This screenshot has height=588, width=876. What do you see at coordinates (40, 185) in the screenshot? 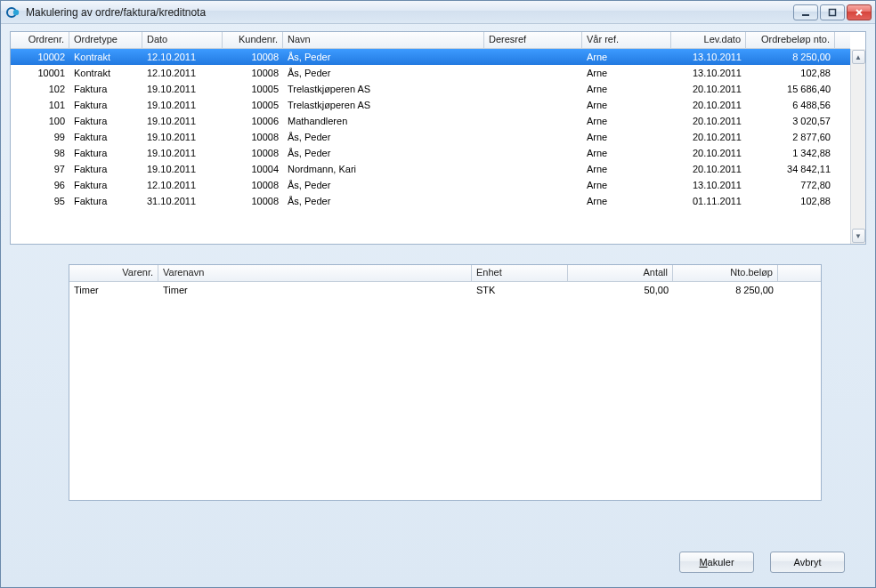
I see `cell: 96` at bounding box center [40, 185].